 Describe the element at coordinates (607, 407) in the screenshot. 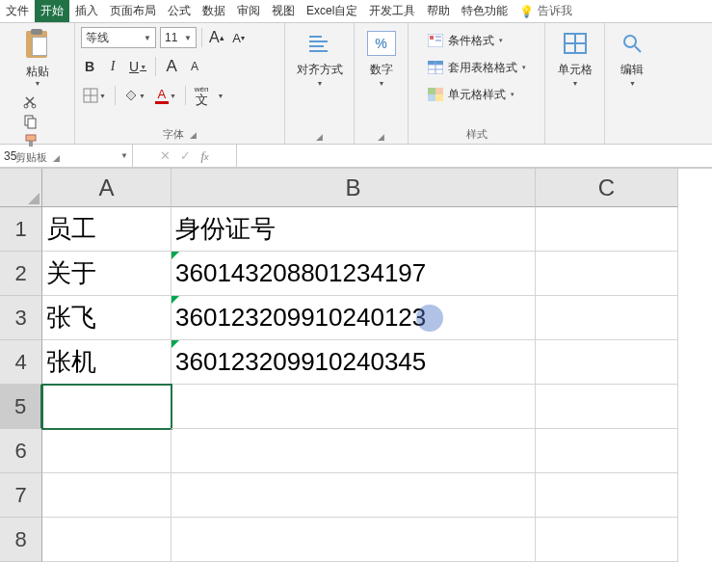

I see `cell-c5` at that location.